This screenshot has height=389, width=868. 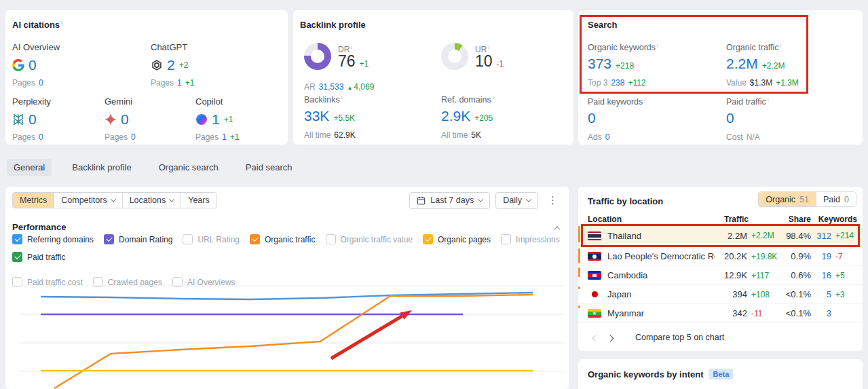 What do you see at coordinates (211, 239) in the screenshot?
I see `metric-checkbox-url-rating: URL Rating` at bounding box center [211, 239].